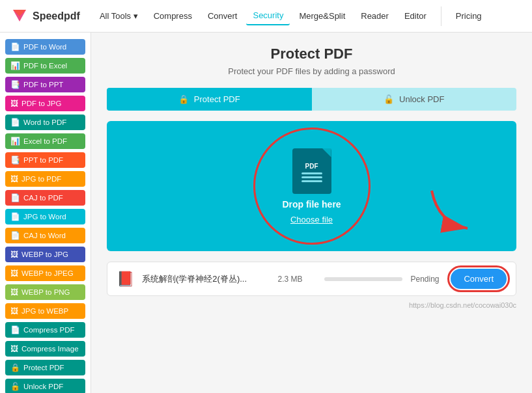  Describe the element at coordinates (14, 179) in the screenshot. I see `jpg-to-pdf-icon: 🖼` at that location.